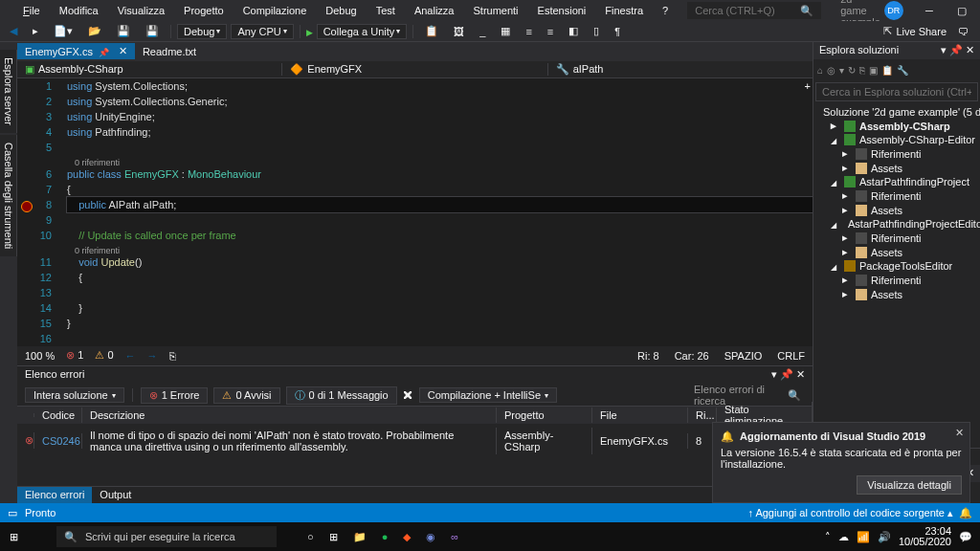 Image resolution: width=980 pixels, height=551 pixels. What do you see at coordinates (842, 71) in the screenshot?
I see `tb-icon: ▾` at bounding box center [842, 71].